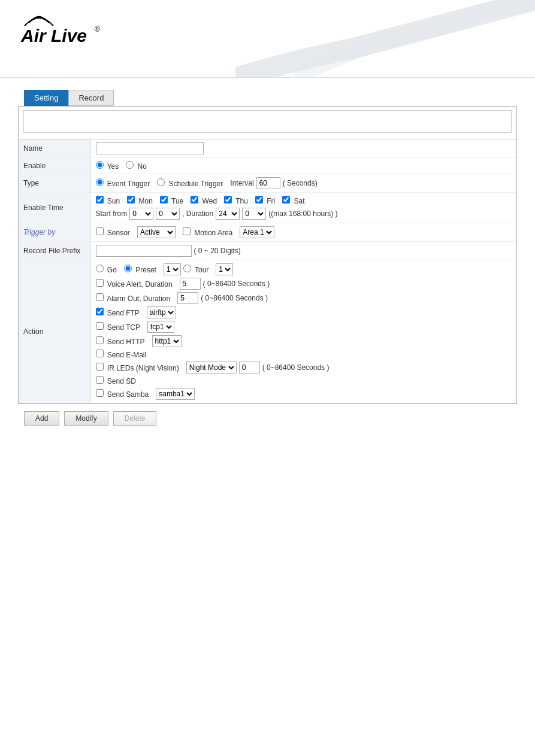 The image size is (535, 756). I want to click on day-tue: Tue, so click(171, 201).